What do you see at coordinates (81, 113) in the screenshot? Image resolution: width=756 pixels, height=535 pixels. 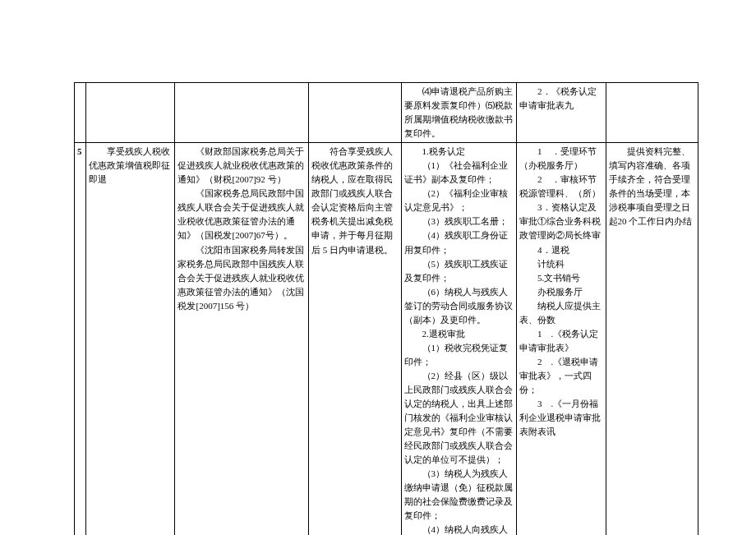 I see `cell-num` at bounding box center [81, 113].